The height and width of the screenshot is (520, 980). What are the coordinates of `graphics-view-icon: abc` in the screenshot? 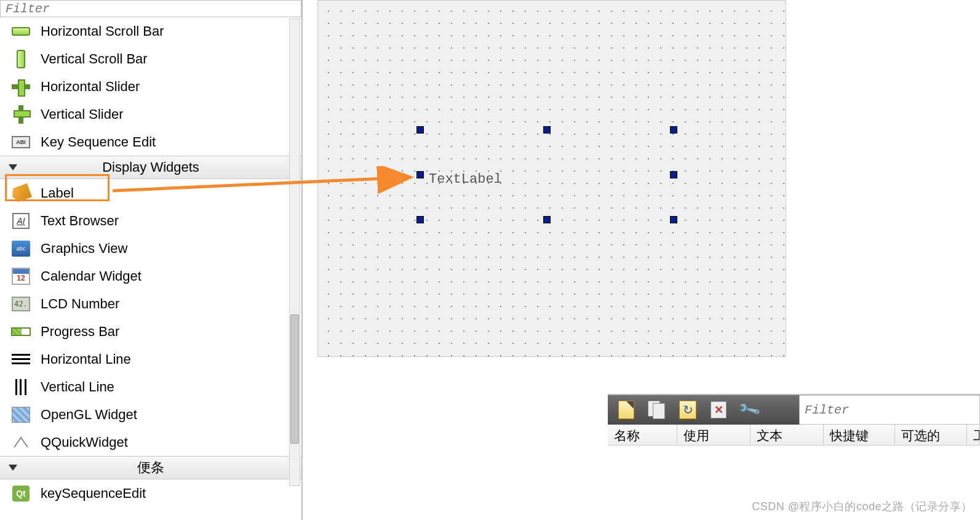 It's located at (21, 249).